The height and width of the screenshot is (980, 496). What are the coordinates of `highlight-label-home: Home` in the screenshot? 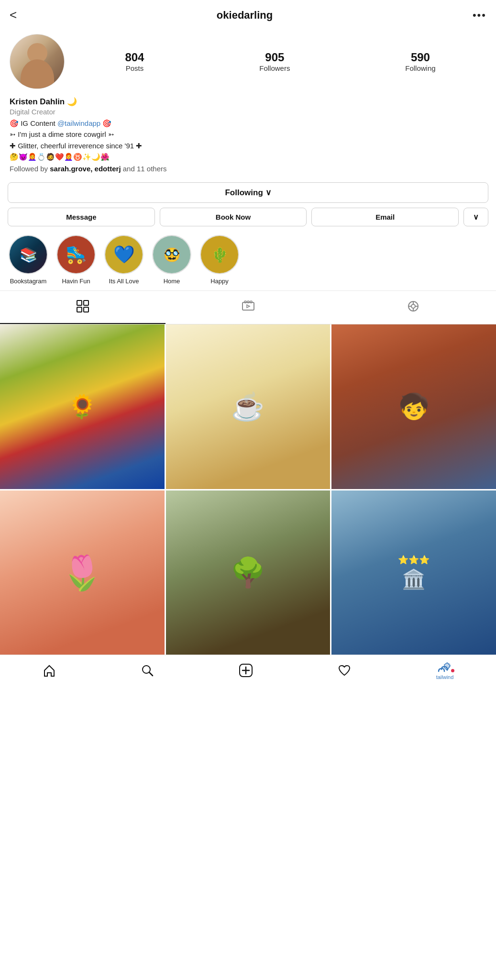 It's located at (172, 281).